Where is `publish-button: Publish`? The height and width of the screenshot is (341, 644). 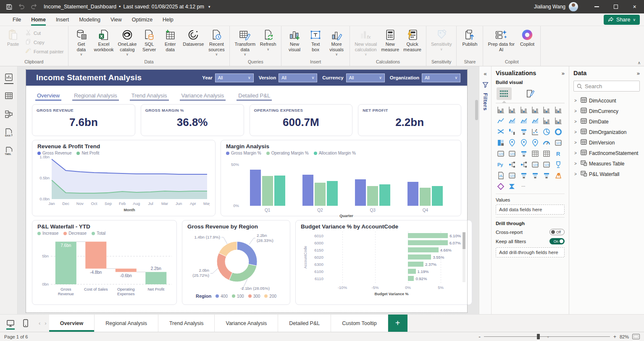
publish-button: Publish is located at coordinates (470, 44).